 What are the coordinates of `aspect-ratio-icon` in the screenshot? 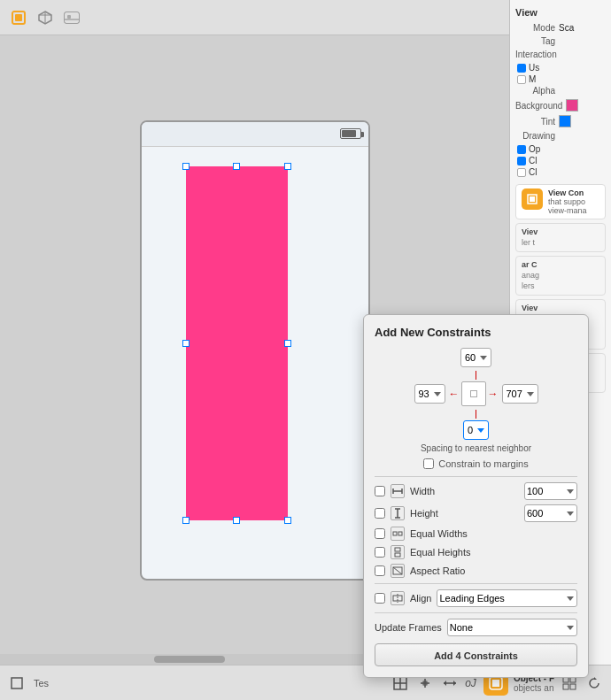 It's located at (398, 571).